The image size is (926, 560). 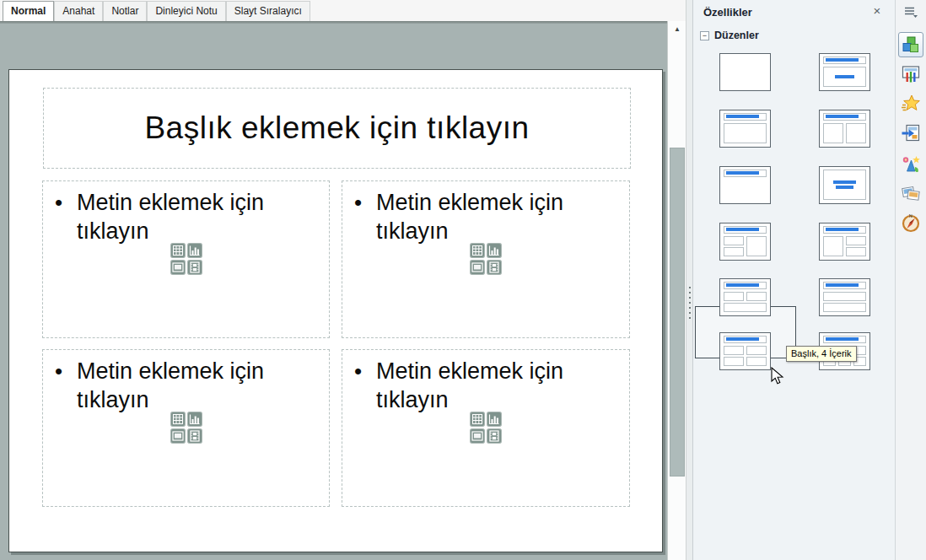 What do you see at coordinates (125, 11) in the screenshot?
I see `view-tab-notlar: Notlar` at bounding box center [125, 11].